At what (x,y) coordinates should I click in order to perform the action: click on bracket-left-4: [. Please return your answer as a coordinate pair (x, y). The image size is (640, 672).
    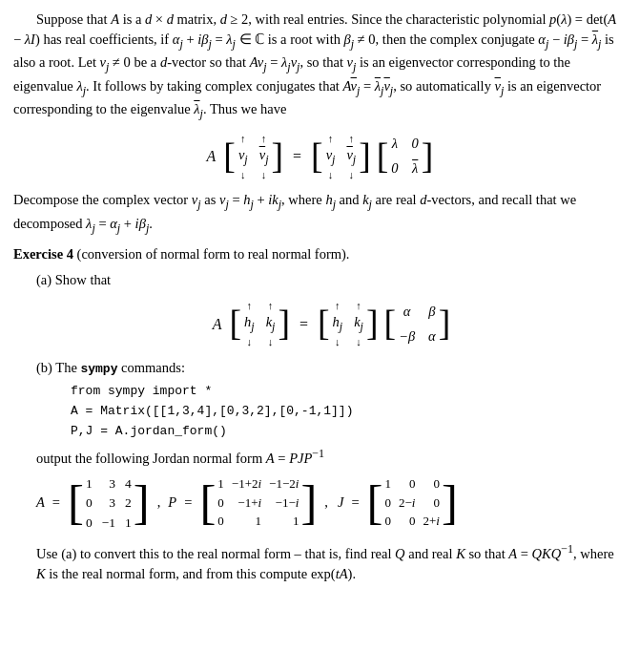
    Looking at the image, I should click on (235, 324).